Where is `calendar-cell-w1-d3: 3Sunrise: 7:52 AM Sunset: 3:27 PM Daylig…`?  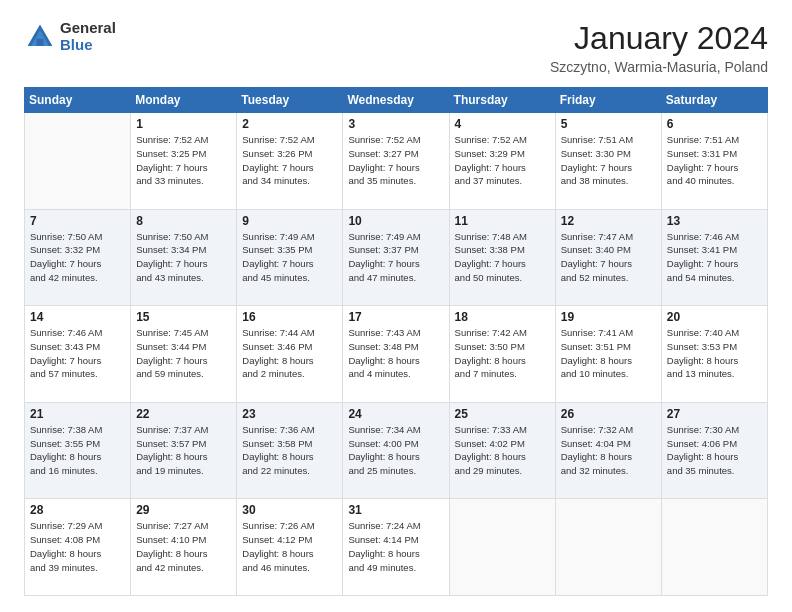
calendar-cell-w1-d3: 3Sunrise: 7:52 AM Sunset: 3:27 PM Daylig… is located at coordinates (396, 162).